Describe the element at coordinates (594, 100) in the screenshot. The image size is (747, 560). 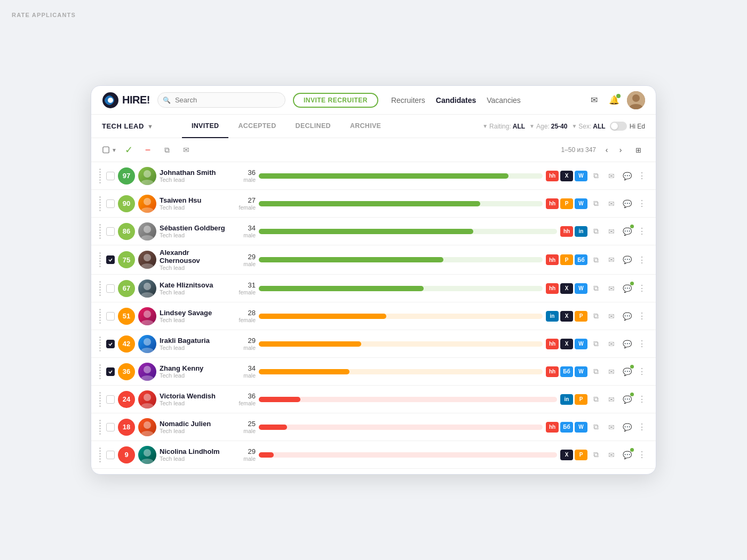
I see `mail-icon: ✉` at that location.